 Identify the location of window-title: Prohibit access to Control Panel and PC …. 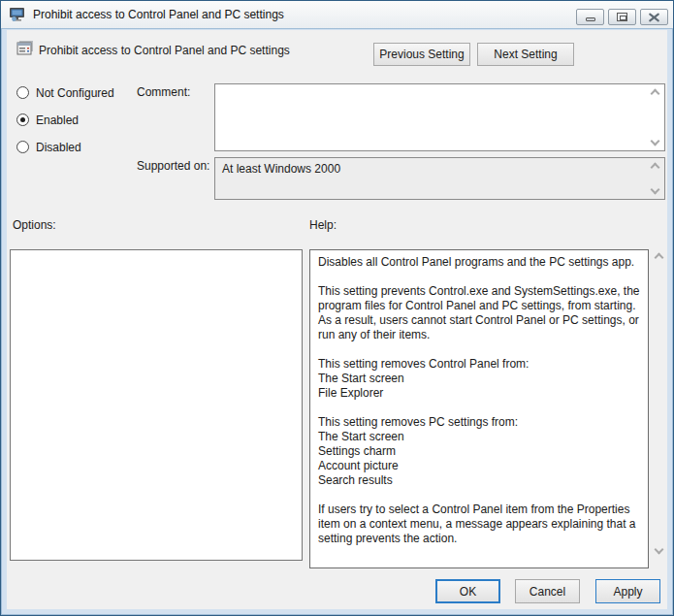
(159, 15).